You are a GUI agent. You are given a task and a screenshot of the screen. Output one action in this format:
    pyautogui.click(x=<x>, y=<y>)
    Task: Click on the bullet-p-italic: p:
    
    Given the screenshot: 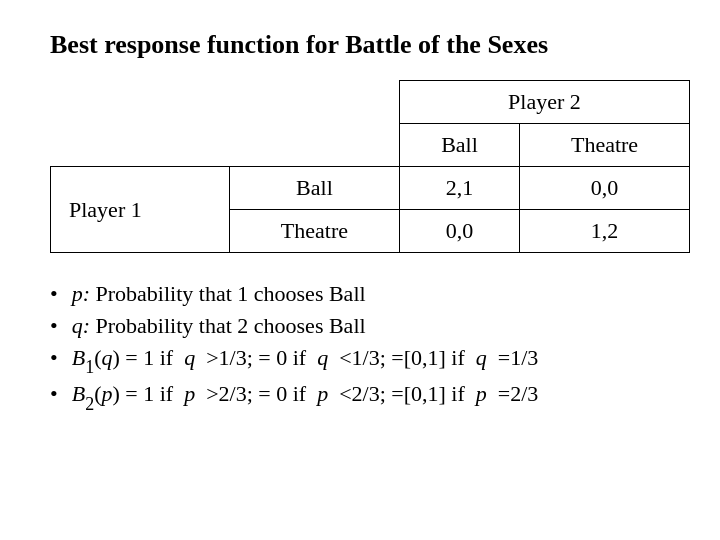 What is the action you would take?
    pyautogui.click(x=81, y=294)
    